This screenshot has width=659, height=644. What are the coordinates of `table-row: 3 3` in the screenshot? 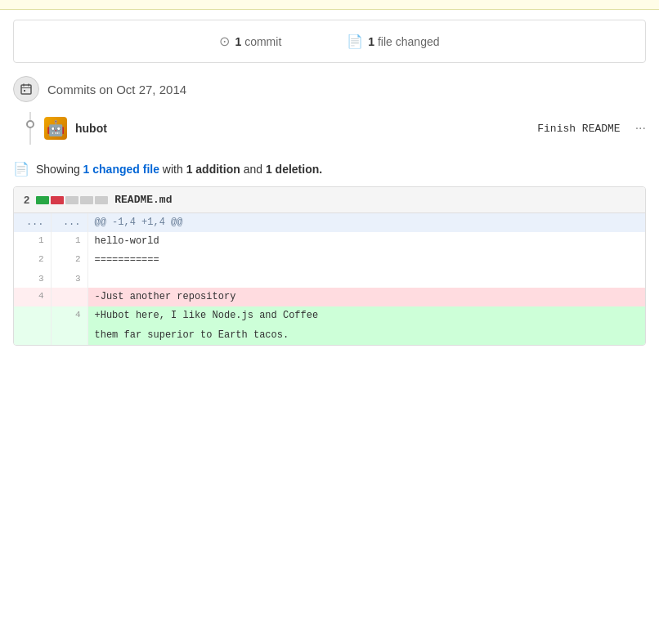 It's located at (330, 280).